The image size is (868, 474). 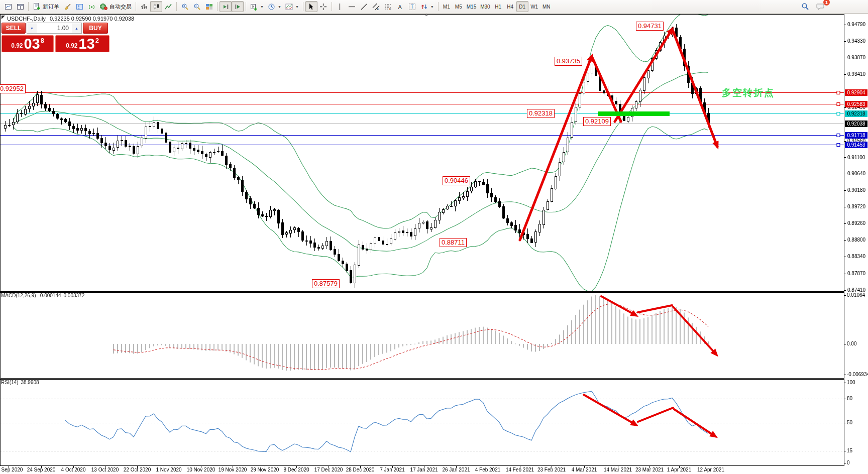 What do you see at coordinates (547, 7) in the screenshot?
I see `timeframe-mn-button: MN` at bounding box center [547, 7].